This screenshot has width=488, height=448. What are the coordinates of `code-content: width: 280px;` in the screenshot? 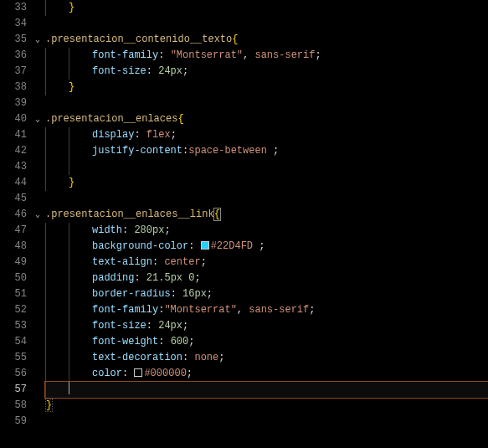 It's located at (266, 231).